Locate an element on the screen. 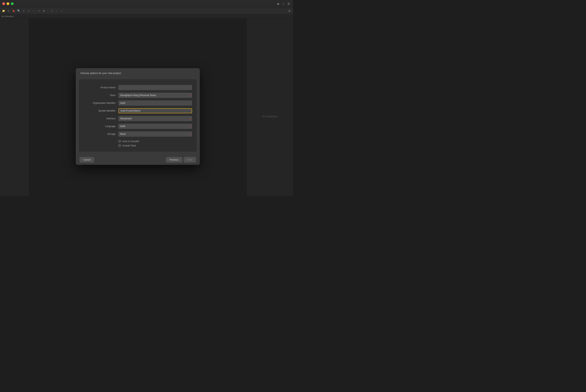 The height and width of the screenshot is (392, 586). org-identifier-input is located at coordinates (155, 103).